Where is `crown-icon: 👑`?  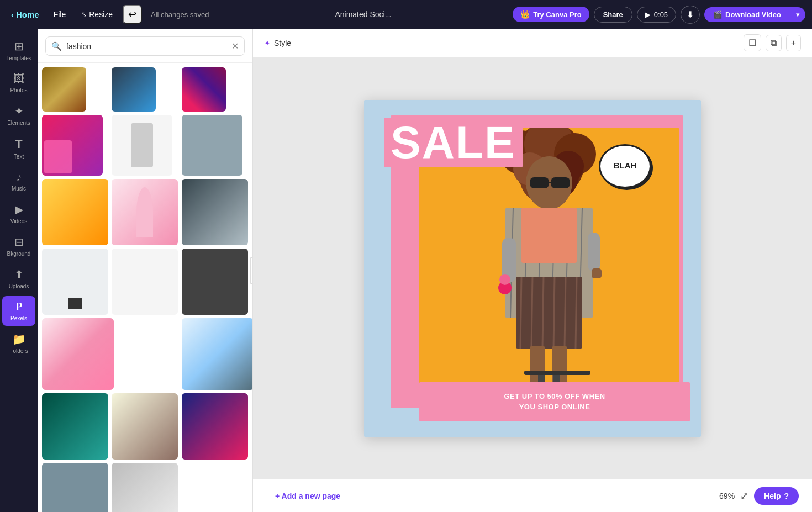
crown-icon: 👑 is located at coordinates (525, 14).